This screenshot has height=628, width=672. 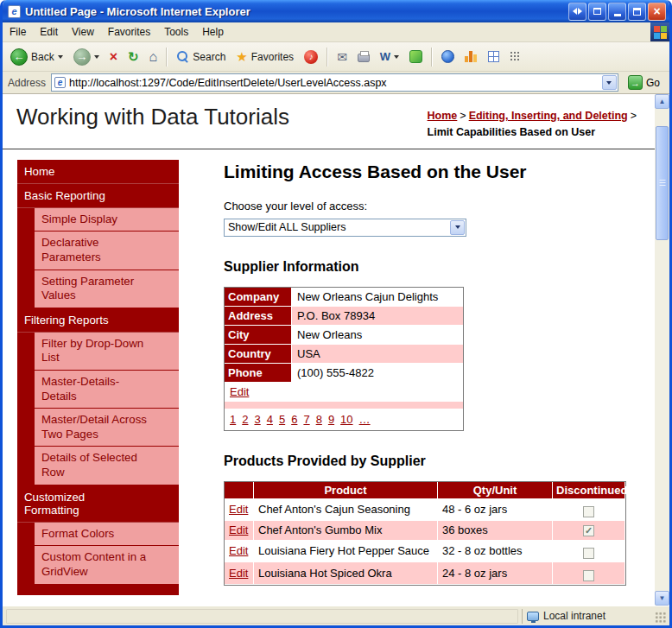 I want to click on forward-button: →, so click(x=86, y=57).